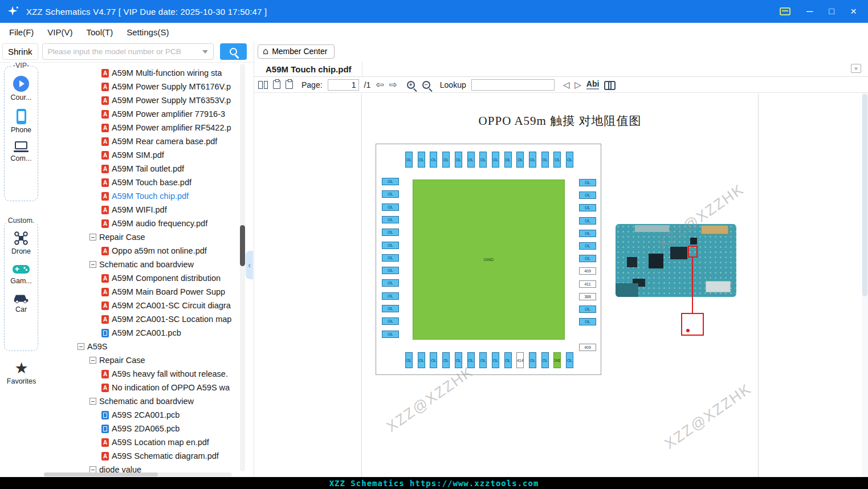 The height and width of the screenshot is (489, 868). I want to click on tree-item: A59M Rear camera base.pdf, so click(146, 141).